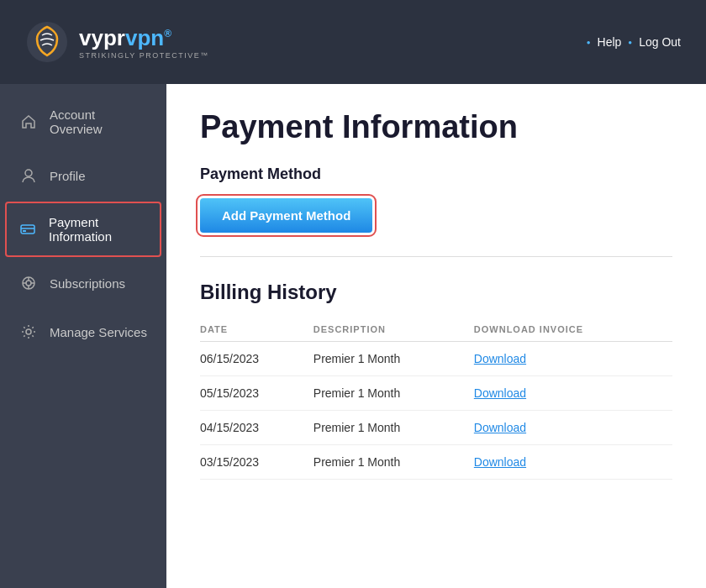  Describe the element at coordinates (393, 329) in the screenshot. I see `col-description: DESCRIPTION` at that location.